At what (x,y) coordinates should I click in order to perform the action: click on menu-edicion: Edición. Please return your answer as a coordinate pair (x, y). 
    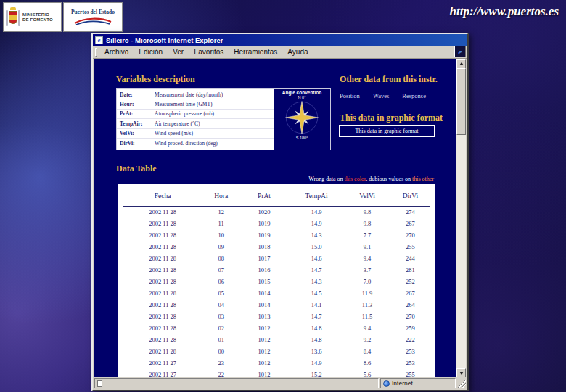
    Looking at the image, I should click on (151, 52).